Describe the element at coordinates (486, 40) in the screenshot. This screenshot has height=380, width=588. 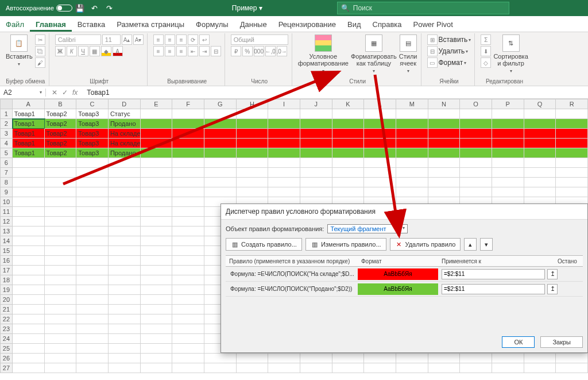
I see `sum-icon: Σ` at that location.